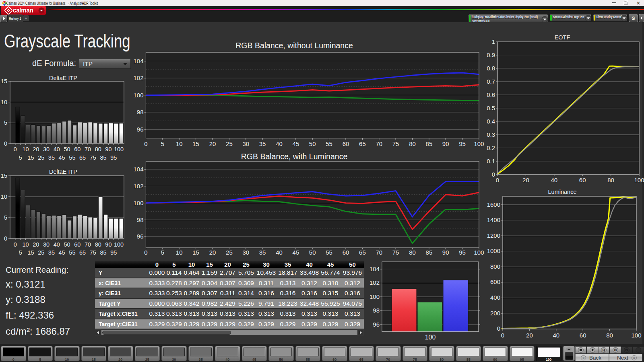 Image resolution: width=644 pixels, height=362 pixels. I want to click on svg-text: 98, so click(140, 220).